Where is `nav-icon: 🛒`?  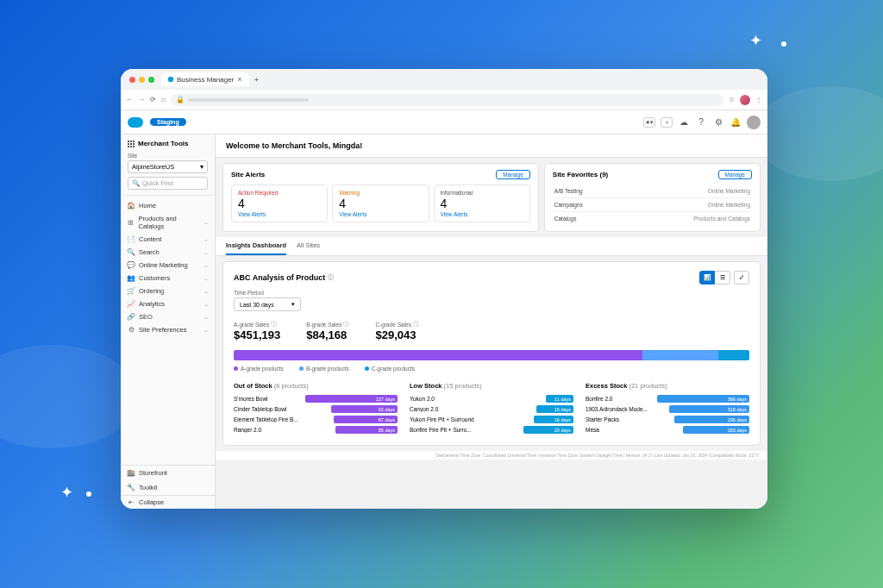 nav-icon: 🛒 is located at coordinates (131, 291).